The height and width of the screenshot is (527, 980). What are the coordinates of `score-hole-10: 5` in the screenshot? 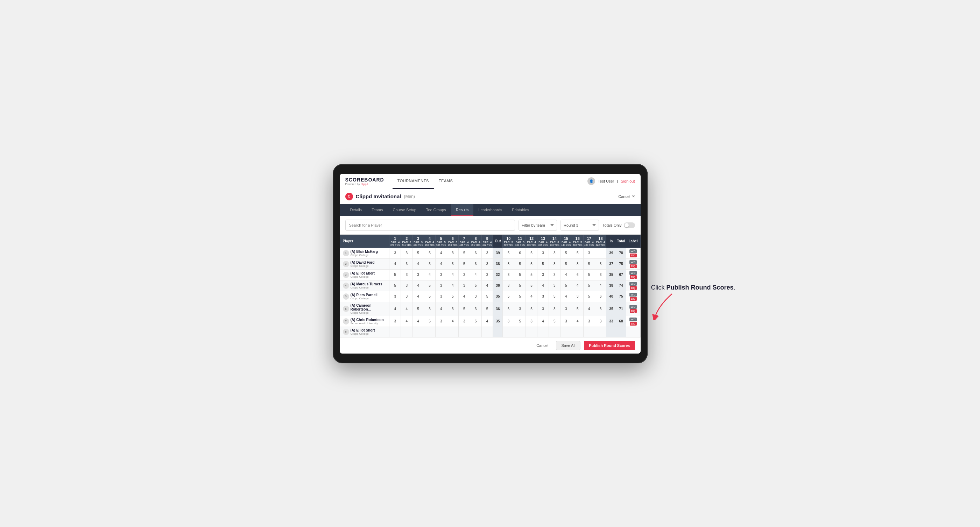 It's located at (509, 253).